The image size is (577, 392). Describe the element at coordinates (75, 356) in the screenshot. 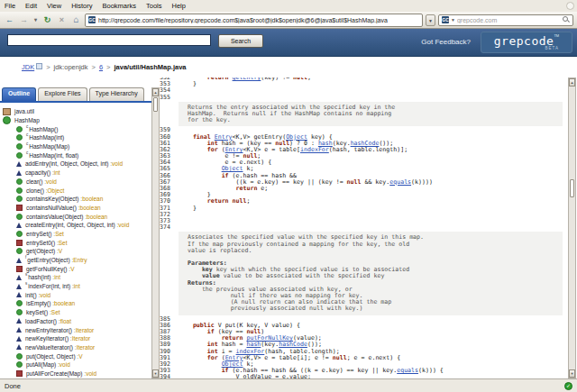

I see `outline-item: put(Object, Object) : V` at that location.